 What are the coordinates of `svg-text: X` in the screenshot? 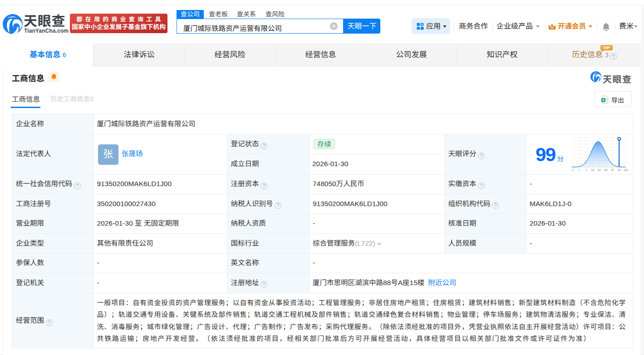 It's located at (604, 100).